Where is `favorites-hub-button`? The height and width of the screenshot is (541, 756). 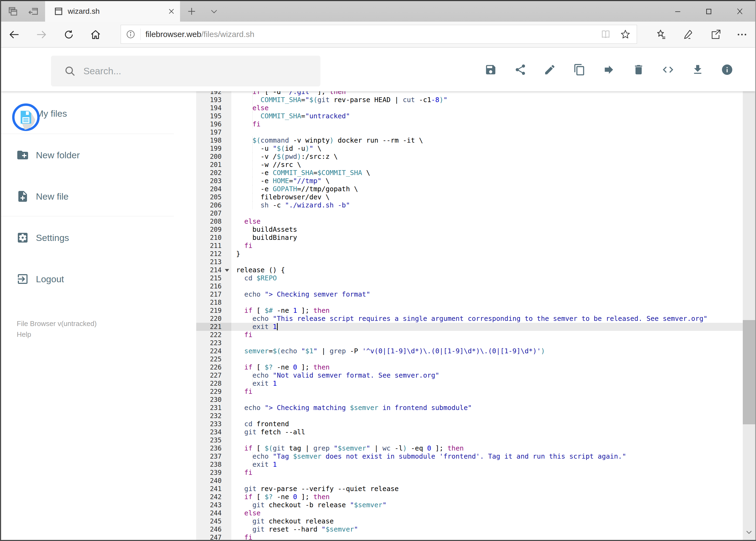 favorites-hub-button is located at coordinates (661, 35).